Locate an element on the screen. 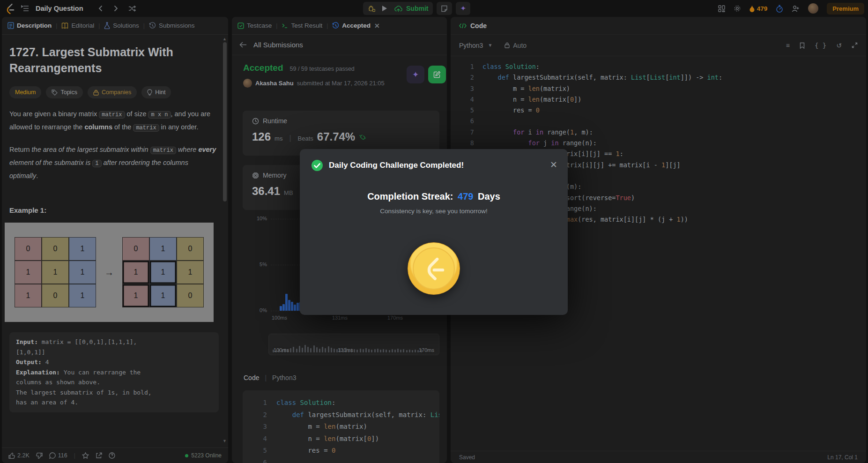  leetcoin-medal is located at coordinates (434, 269).